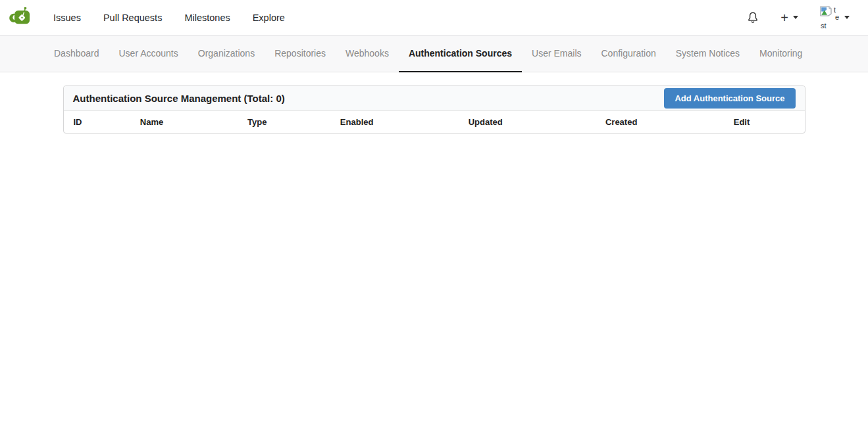 The image size is (868, 440). What do you see at coordinates (97, 122) in the screenshot?
I see `column-header-id: ID` at bounding box center [97, 122].